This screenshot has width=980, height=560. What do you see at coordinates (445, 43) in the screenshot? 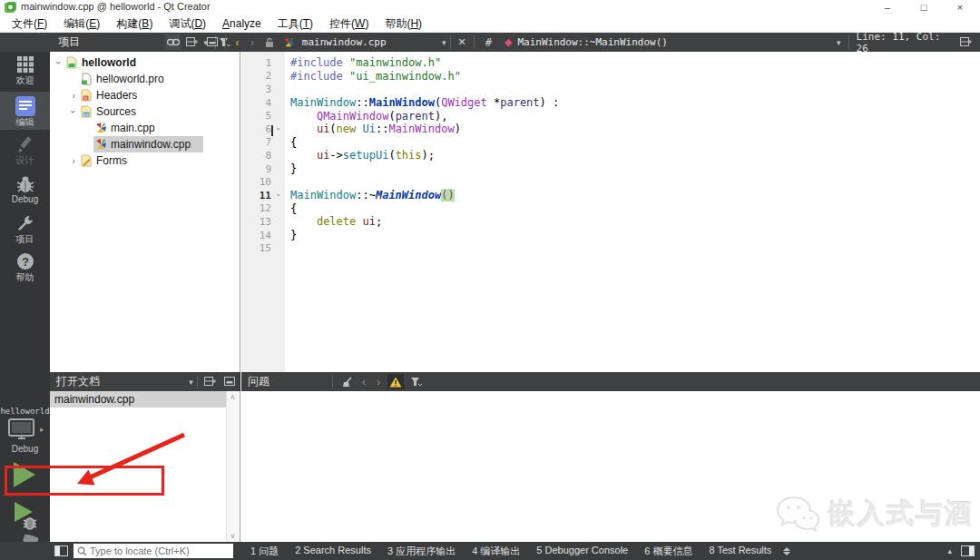
I see `chevron-down-icon: ▾` at bounding box center [445, 43].